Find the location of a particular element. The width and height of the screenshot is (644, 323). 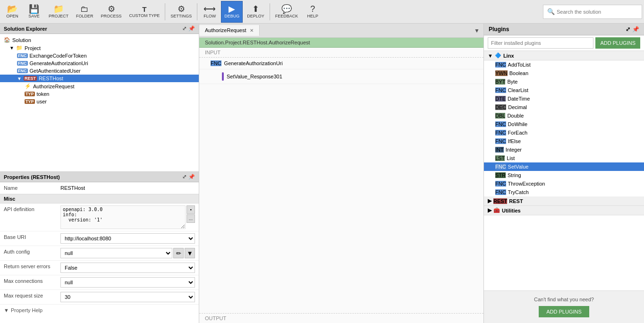

tree-item-solution: 🏠 Solution is located at coordinates (99, 40).